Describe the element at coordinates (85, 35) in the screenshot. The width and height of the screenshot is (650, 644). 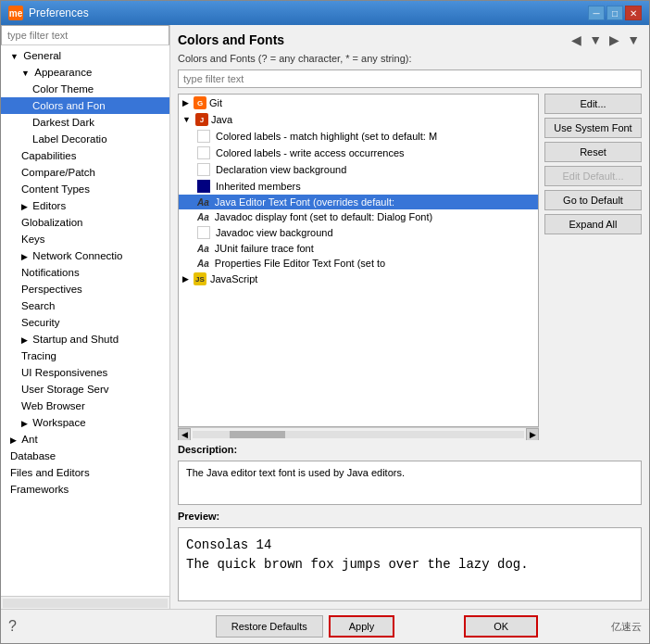
I see `sidebar-filter-input` at that location.